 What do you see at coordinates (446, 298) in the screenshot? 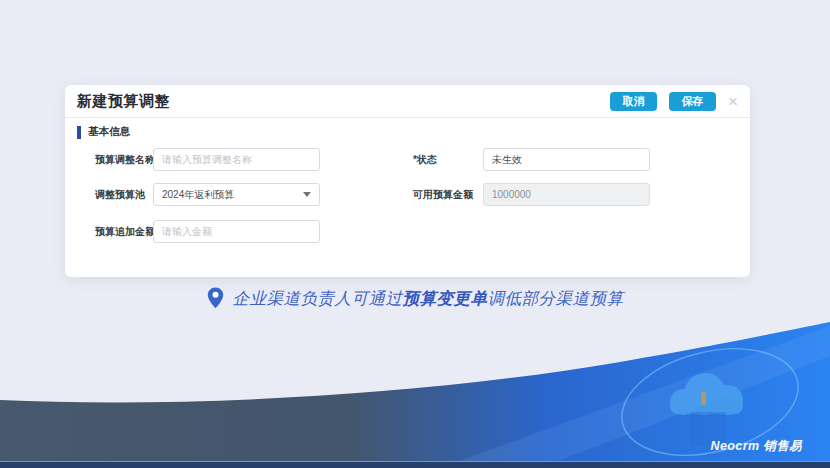
I see `annotation-bold-term: 预算变更单` at bounding box center [446, 298].